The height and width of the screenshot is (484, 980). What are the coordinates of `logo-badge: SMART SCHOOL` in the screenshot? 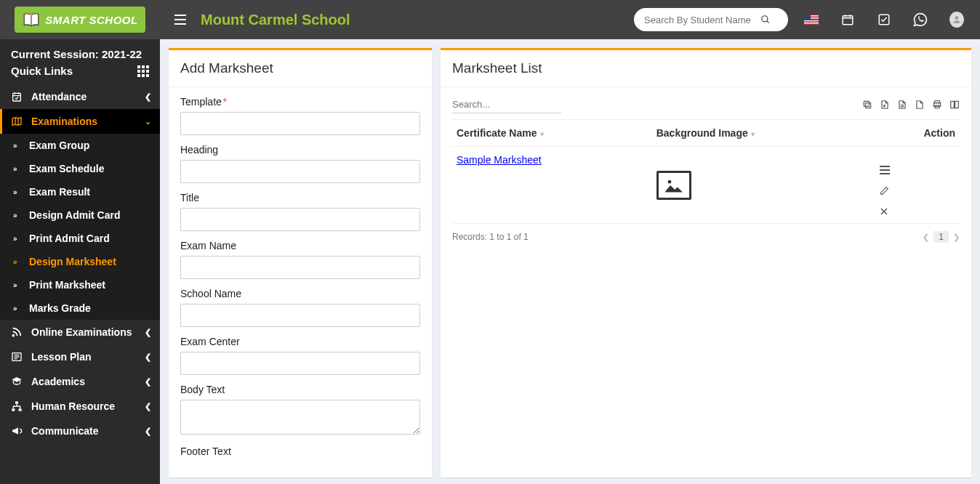 It's located at (80, 20).